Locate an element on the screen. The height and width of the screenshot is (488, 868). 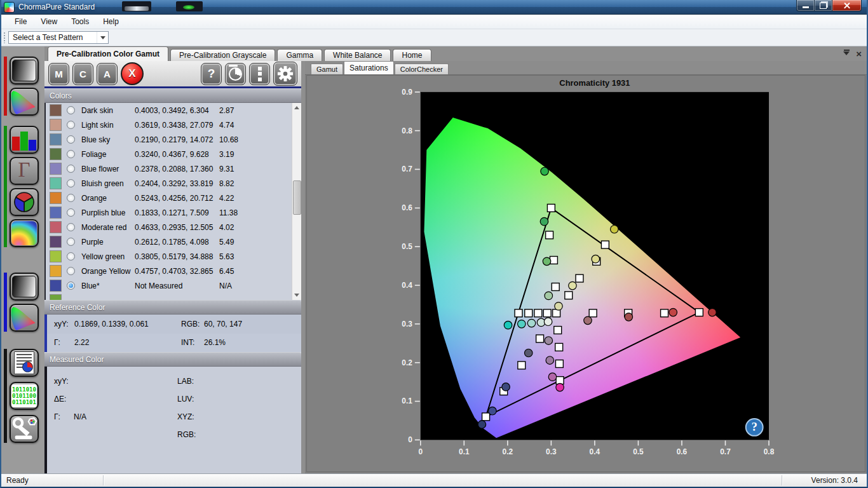
scroll-down-icon is located at coordinates (297, 295).